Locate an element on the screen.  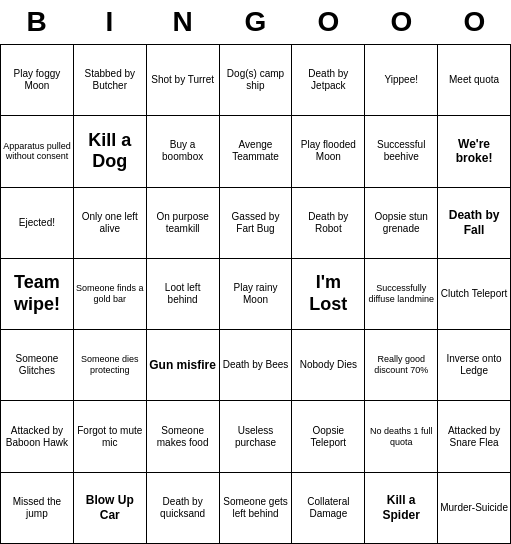
grid-cell: Attacked by Baboon Hawk is located at coordinates (38, 436).